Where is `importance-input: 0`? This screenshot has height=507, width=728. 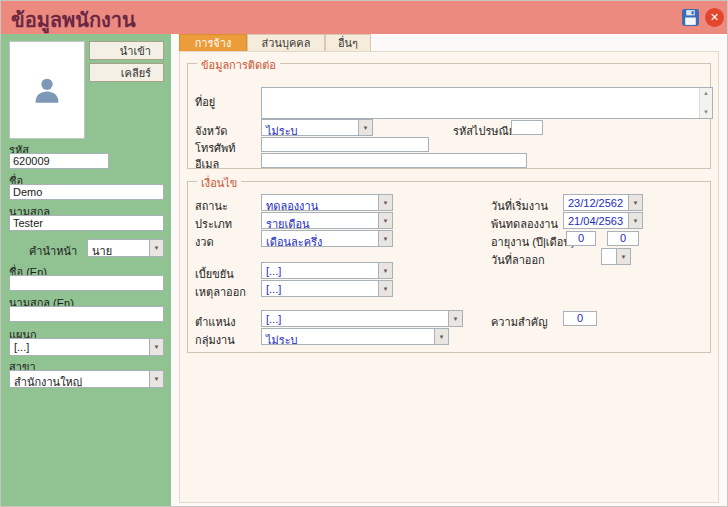
importance-input: 0 is located at coordinates (580, 318).